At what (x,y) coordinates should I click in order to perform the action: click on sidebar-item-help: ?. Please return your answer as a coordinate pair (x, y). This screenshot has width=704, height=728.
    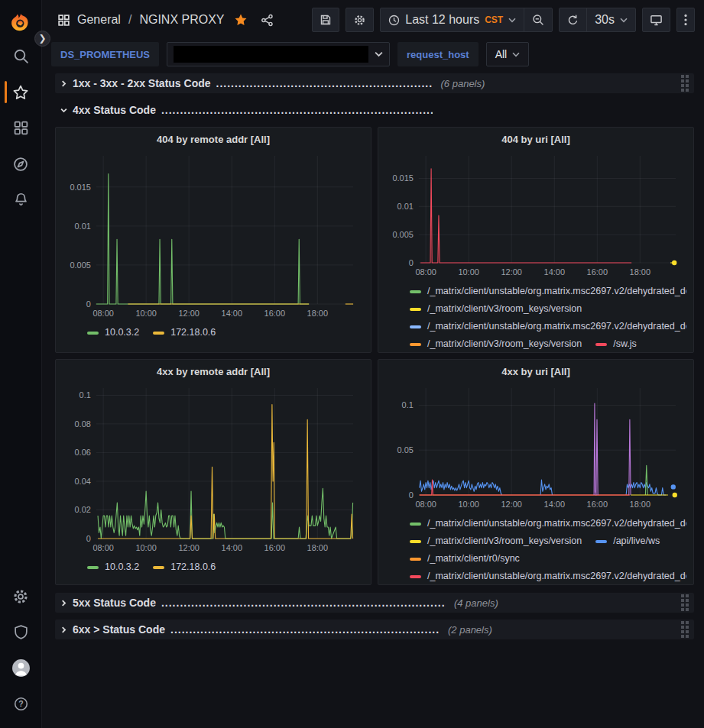
    Looking at the image, I should click on (21, 704).